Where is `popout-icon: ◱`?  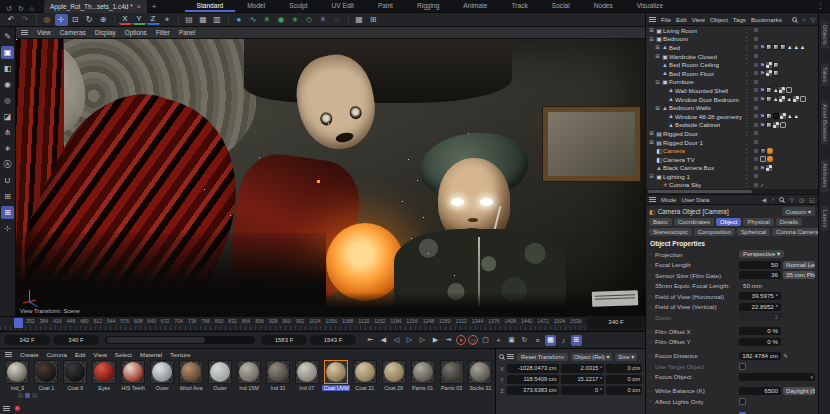 popout-icon: ◱ is located at coordinates (812, 200).